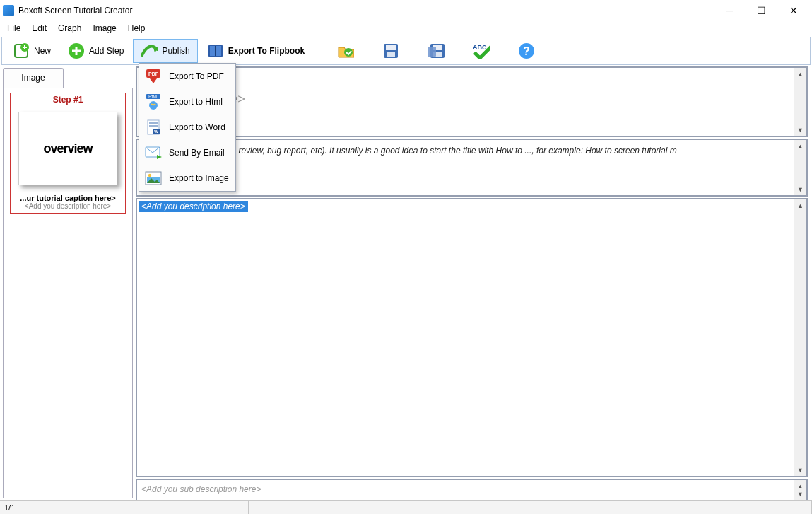 The width and height of the screenshot is (812, 514). What do you see at coordinates (196, 153) in the screenshot?
I see `send-email-label: Send By Email` at bounding box center [196, 153].